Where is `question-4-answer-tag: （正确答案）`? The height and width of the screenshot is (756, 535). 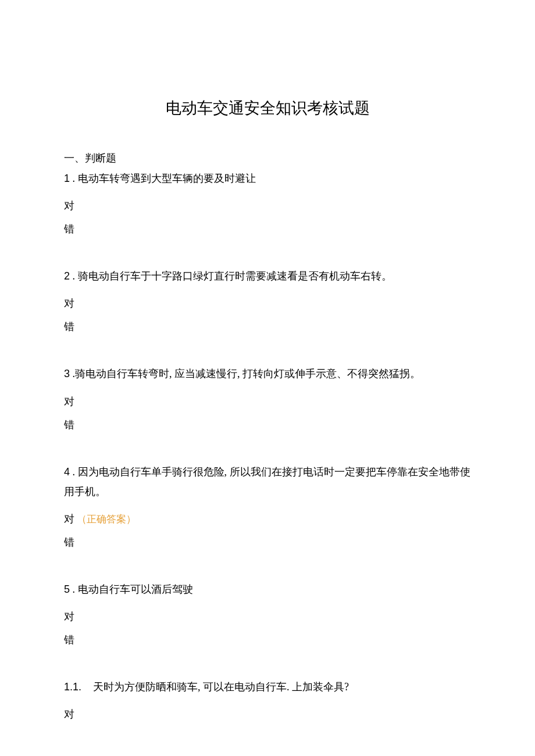 question-4-answer-tag: （正确答案） is located at coordinates (106, 519).